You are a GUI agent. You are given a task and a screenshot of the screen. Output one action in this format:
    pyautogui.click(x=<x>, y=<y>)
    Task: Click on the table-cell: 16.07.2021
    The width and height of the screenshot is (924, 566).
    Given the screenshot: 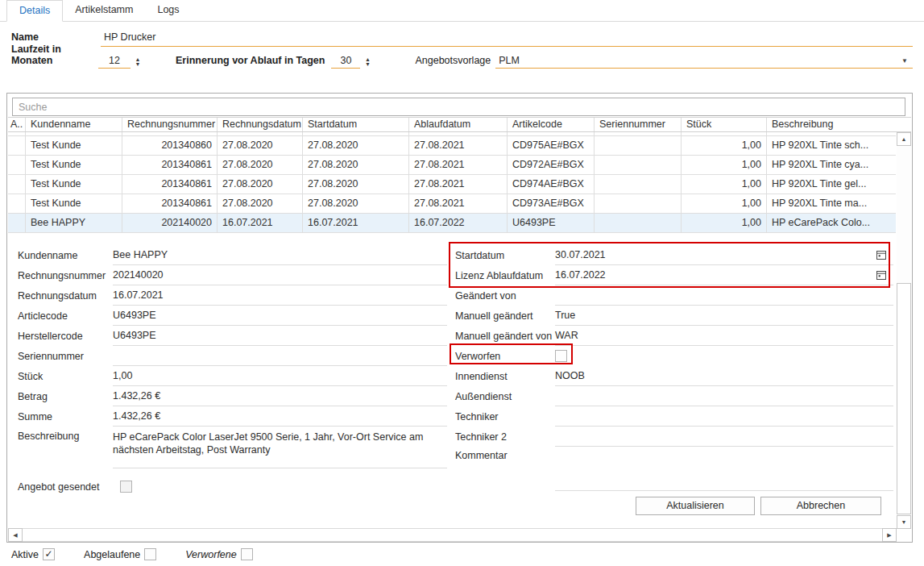 What is the action you would take?
    pyautogui.click(x=356, y=223)
    